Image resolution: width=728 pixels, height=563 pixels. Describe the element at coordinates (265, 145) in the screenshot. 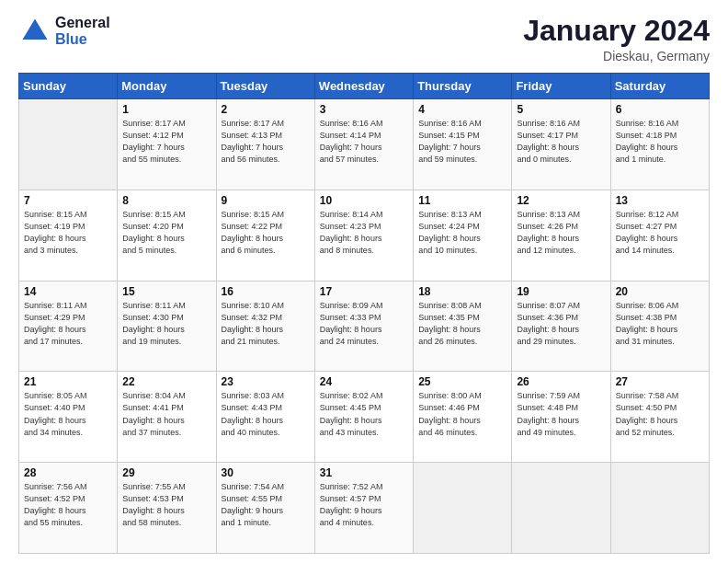

I see `calendar-cell: 2Sunrise: 8:17 AM Sunset: 4:13 PM Daylig…` at that location.